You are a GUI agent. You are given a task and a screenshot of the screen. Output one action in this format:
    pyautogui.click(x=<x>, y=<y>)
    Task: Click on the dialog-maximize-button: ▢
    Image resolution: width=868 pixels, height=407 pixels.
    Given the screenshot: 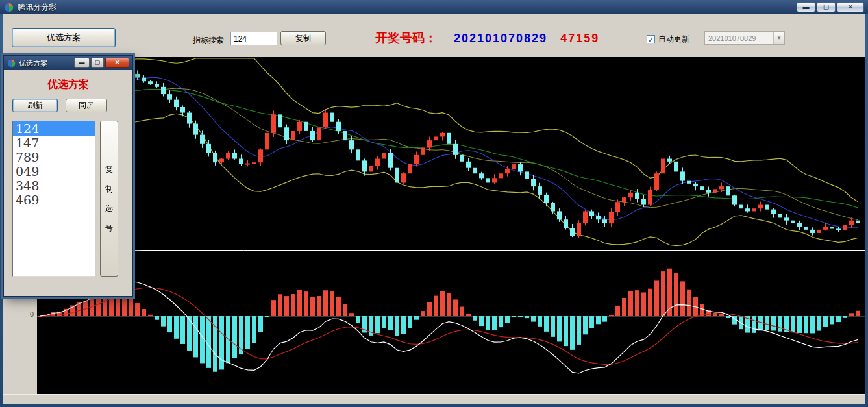 What is the action you would take?
    pyautogui.click(x=97, y=62)
    